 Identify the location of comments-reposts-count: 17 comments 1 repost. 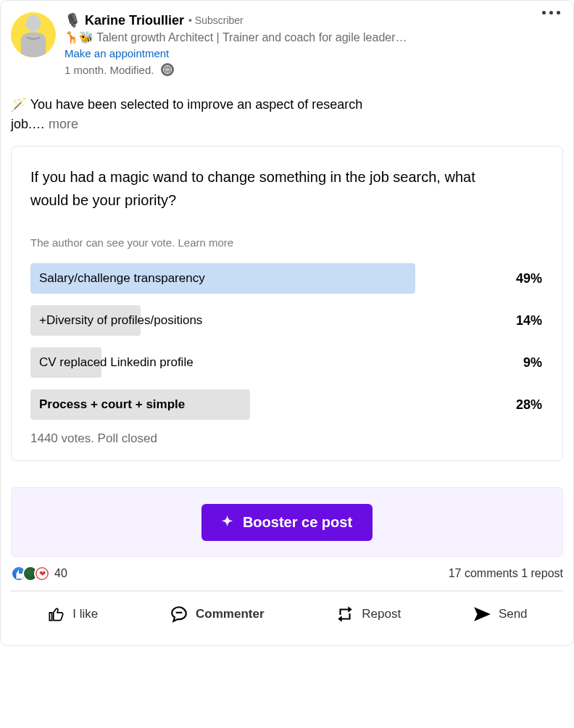
(506, 574).